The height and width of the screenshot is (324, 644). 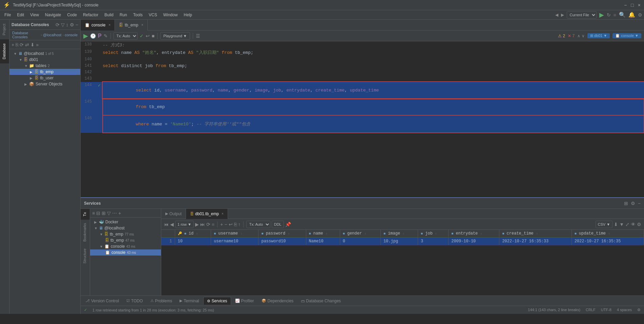 What do you see at coordinates (599, 36) in the screenshot?
I see `db-badge: ⊞ db01 ▼` at bounding box center [599, 36].